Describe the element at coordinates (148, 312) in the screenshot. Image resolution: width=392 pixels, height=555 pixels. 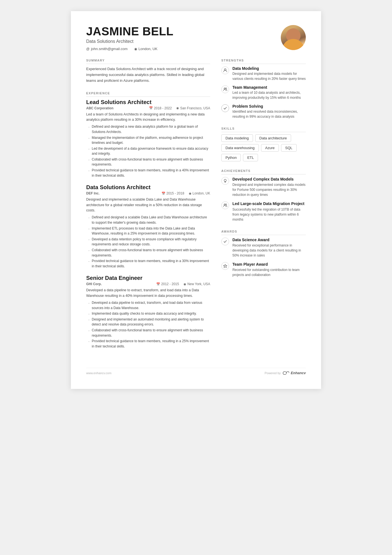
I see `job-item-3: Senior Data Engineer GHI Corp. 📅 2012 - …` at that location.